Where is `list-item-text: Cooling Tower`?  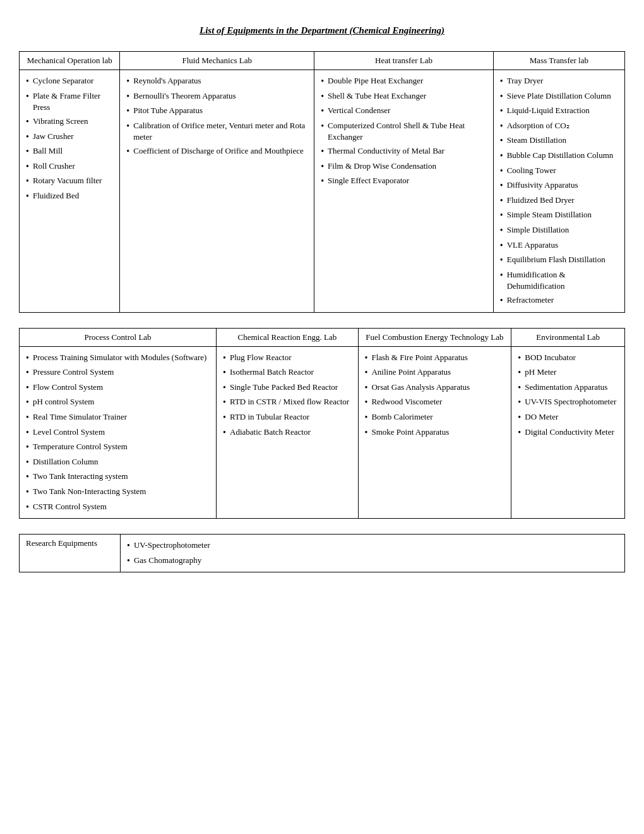
list-item-text: Cooling Tower is located at coordinates (532, 171).